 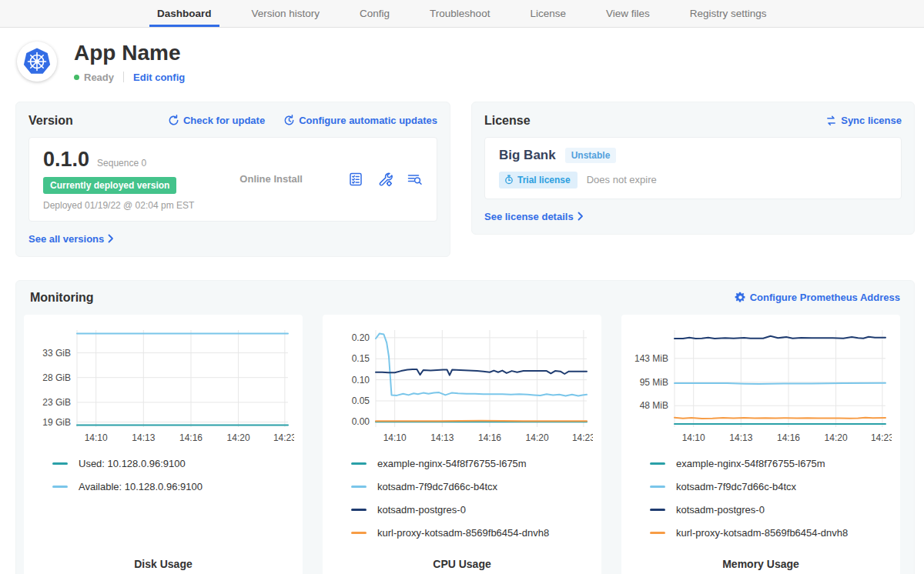 What do you see at coordinates (174, 120) in the screenshot?
I see `refresh-icon` at bounding box center [174, 120].